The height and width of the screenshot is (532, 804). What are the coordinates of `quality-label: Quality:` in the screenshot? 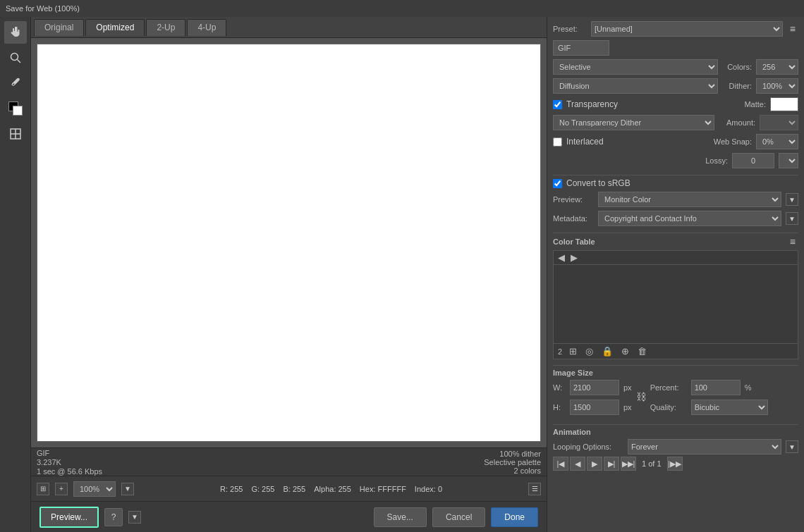 It's located at (669, 407).